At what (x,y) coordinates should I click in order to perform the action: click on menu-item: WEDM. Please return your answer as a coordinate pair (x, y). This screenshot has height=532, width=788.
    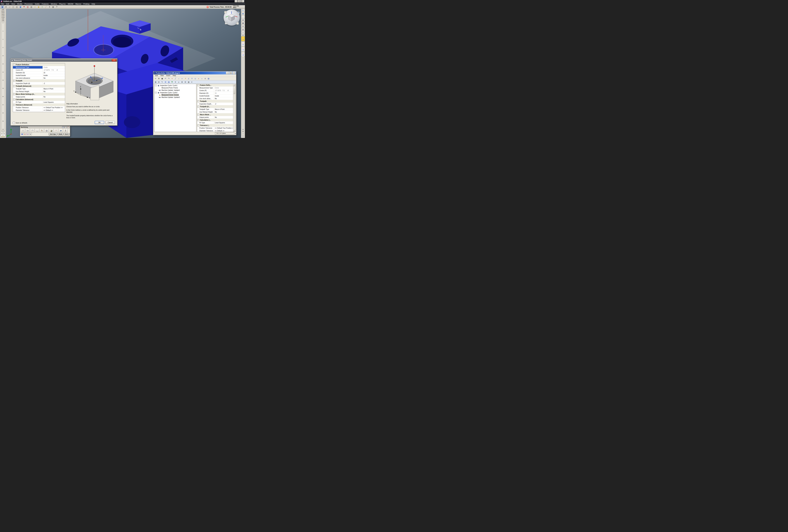
    Looking at the image, I should click on (71, 4).